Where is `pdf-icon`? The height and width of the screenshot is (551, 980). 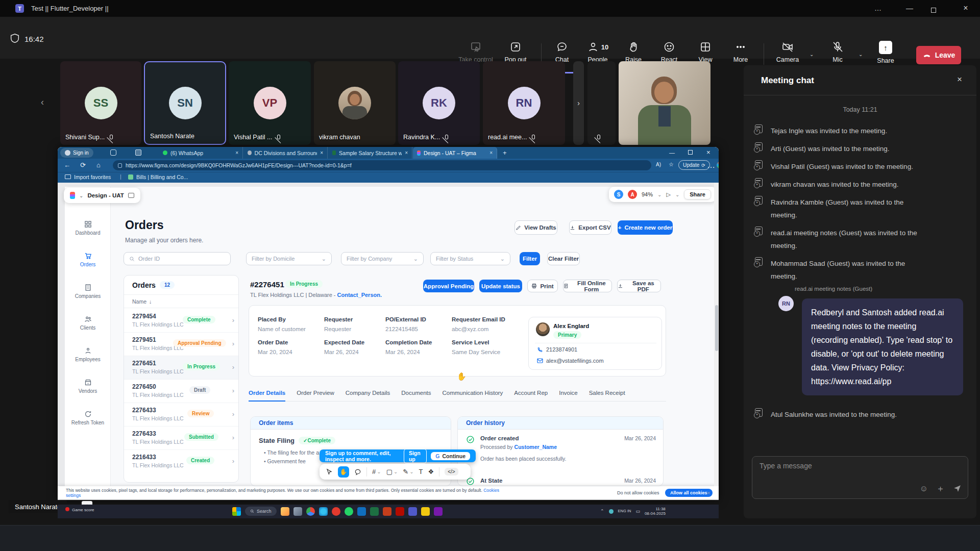 pdf-icon is located at coordinates (400, 511).